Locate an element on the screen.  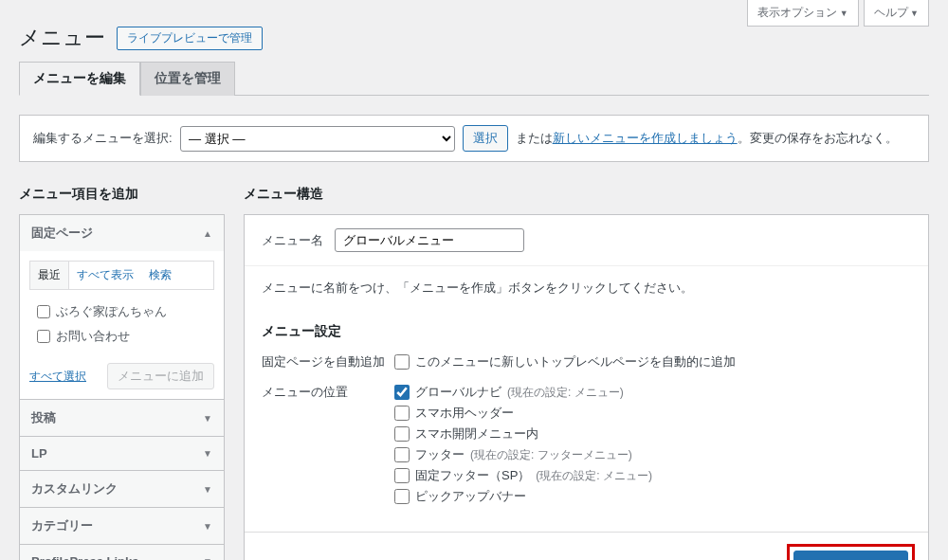
highlight-box: メニューを作成 is located at coordinates (851, 551).